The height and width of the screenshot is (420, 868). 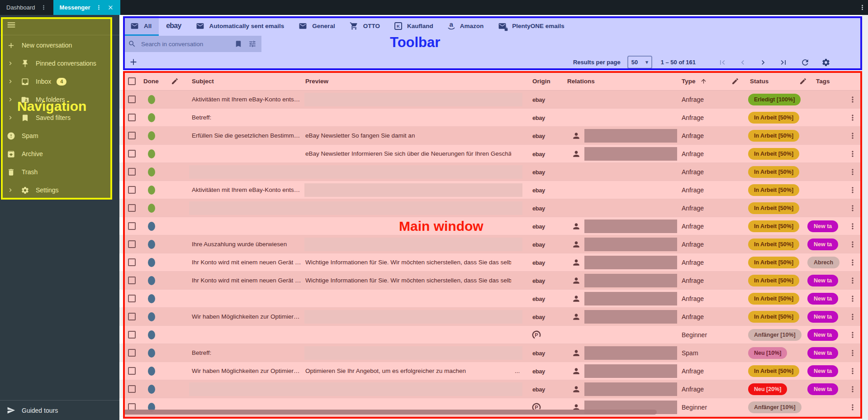 What do you see at coordinates (491, 136) in the screenshot?
I see `conversation-row: Erfüllen Sie die gesetzlichen Bestimm…eB…` at bounding box center [491, 136].